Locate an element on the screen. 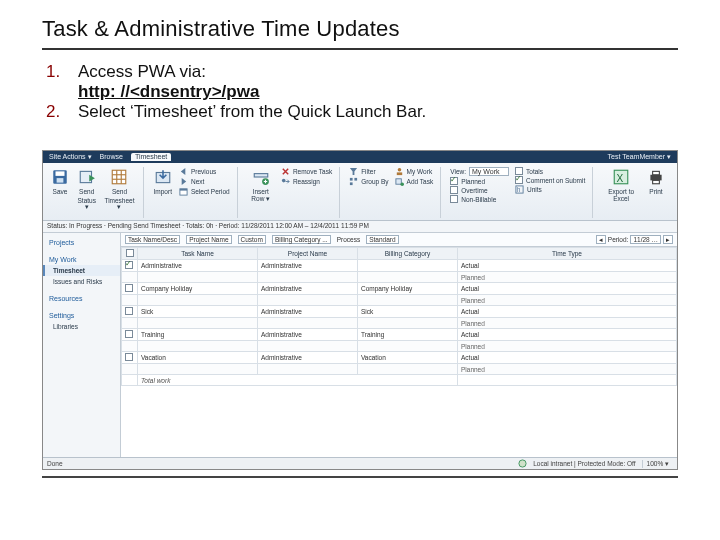 The width and height of the screenshot is (720, 540). site-actions-menu: Site Actions ▾ is located at coordinates (70, 157).